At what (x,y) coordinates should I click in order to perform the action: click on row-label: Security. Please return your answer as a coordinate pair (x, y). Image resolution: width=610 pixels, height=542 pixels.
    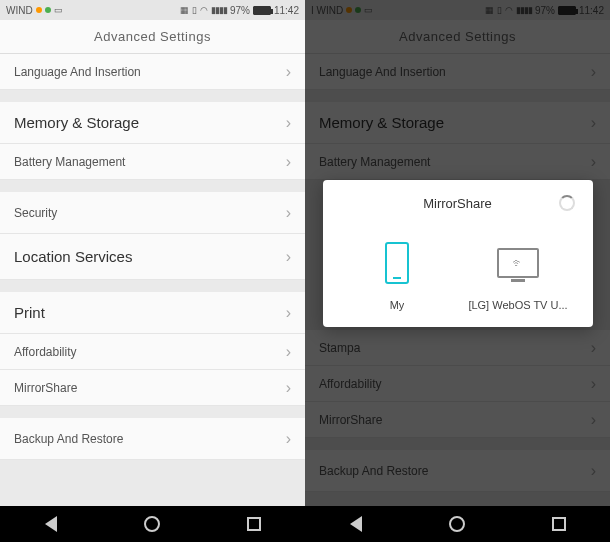
    Looking at the image, I should click on (36, 213).